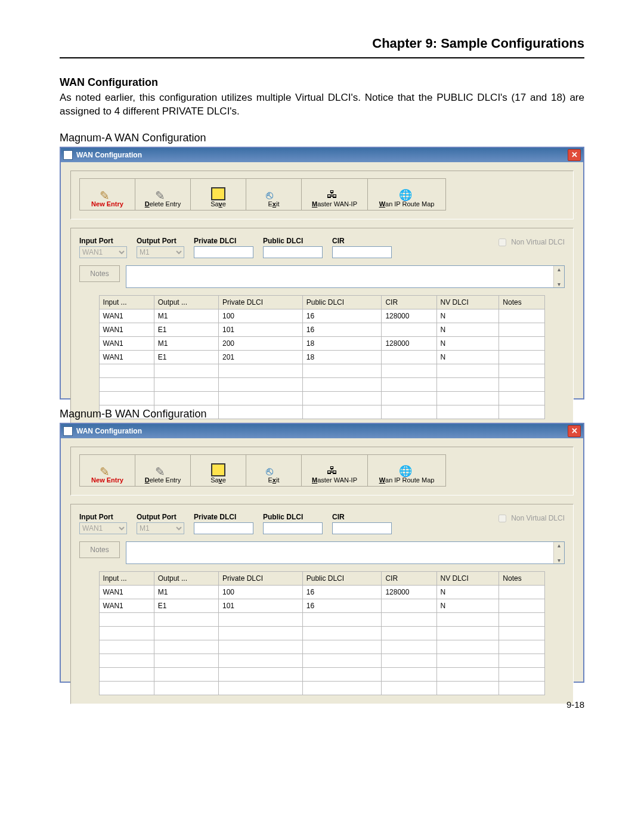  What do you see at coordinates (322, 633) in the screenshot?
I see `config-table-b: Input ...Output ...Private DLCIPublic DL…` at bounding box center [322, 633].